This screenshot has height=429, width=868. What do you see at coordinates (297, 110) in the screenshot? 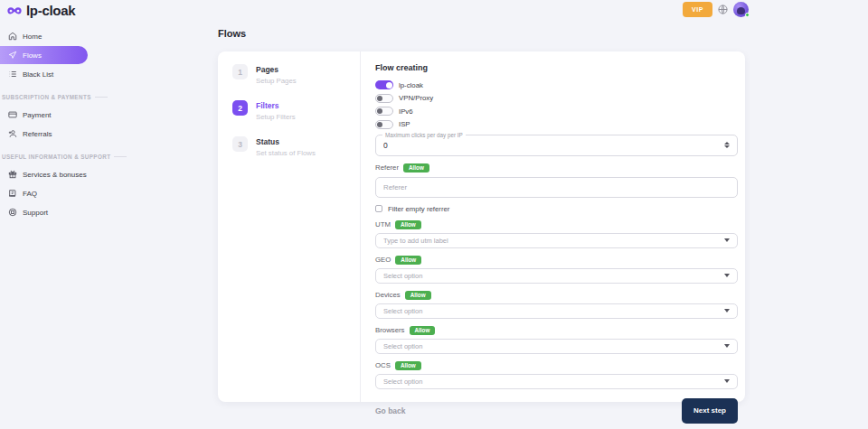
I see `step-filters: 2 Filters Setup Filters` at bounding box center [297, 110].